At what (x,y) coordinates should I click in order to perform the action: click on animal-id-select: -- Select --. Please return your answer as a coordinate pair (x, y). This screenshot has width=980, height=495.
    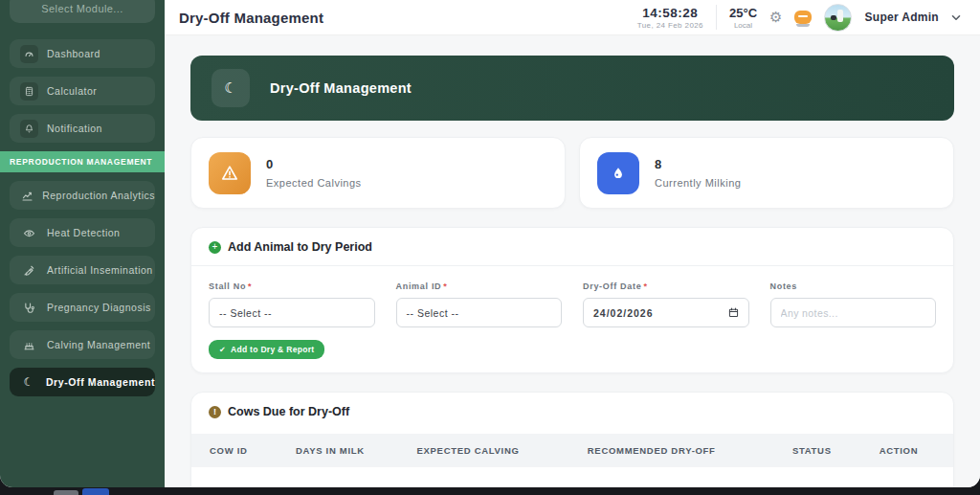
    Looking at the image, I should click on (479, 312).